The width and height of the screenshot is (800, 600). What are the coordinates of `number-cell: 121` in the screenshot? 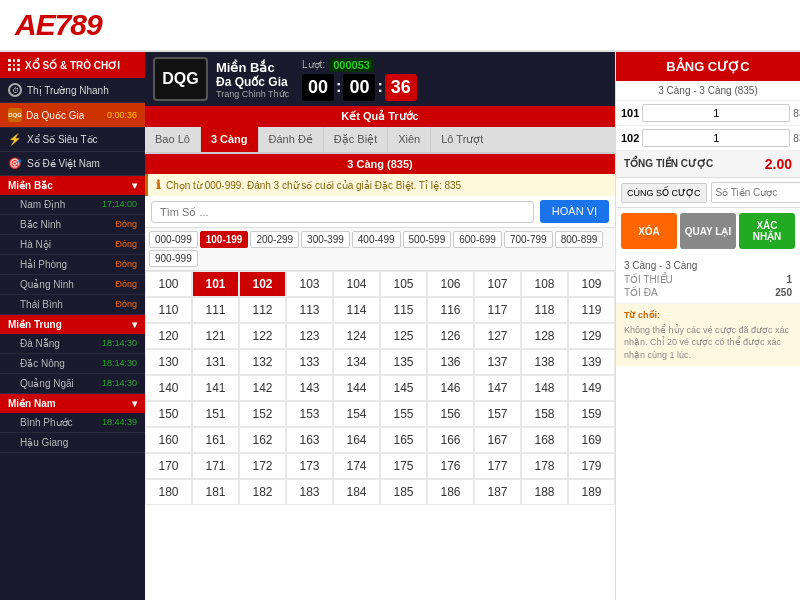 It's located at (216, 336).